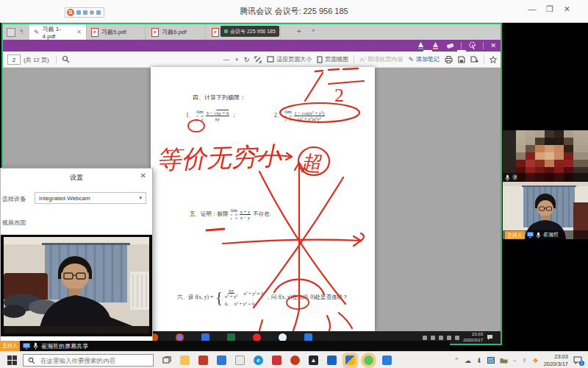 The height and width of the screenshot is (368, 588). Describe the element at coordinates (299, 31) in the screenshot. I see `new-tab-button: +` at that location.